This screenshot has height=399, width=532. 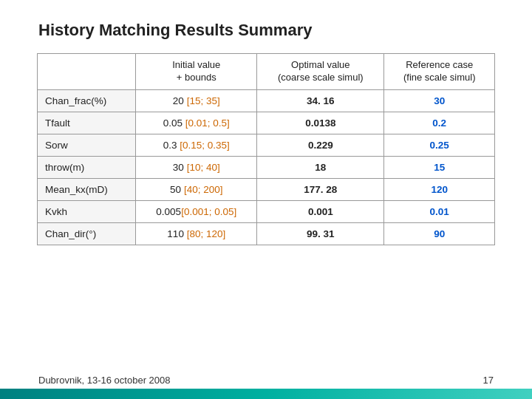 I want to click on col-header-initial: Initial value+ bounds, so click(x=197, y=72).